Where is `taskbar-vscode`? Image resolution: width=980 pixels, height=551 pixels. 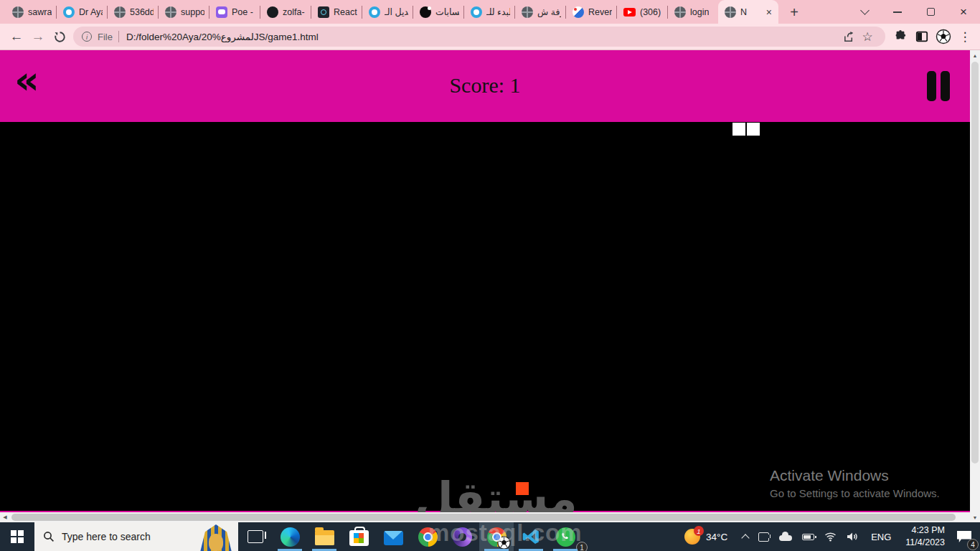
taskbar-vscode is located at coordinates (531, 537).